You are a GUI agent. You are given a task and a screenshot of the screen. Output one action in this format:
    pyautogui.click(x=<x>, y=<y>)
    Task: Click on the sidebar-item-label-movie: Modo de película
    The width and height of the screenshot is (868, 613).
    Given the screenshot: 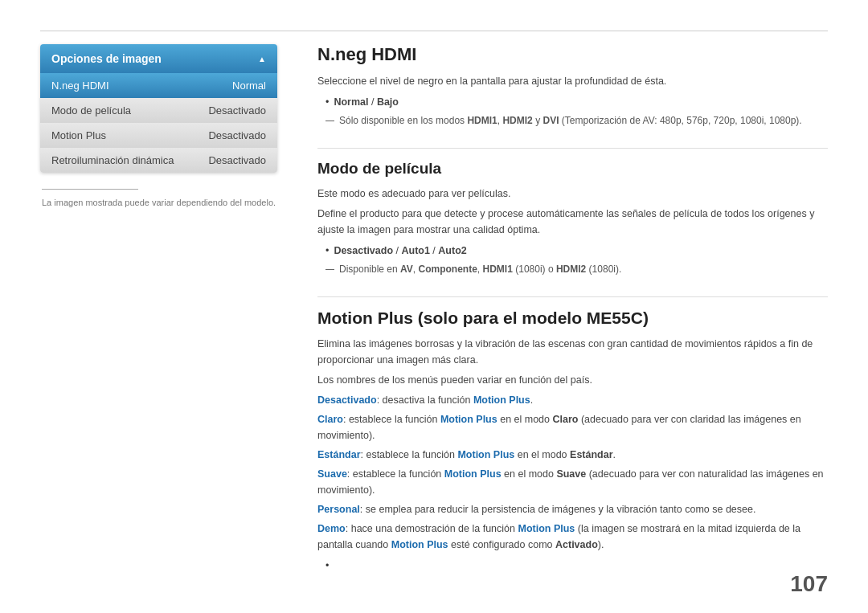 What is the action you would take?
    pyautogui.click(x=92, y=111)
    